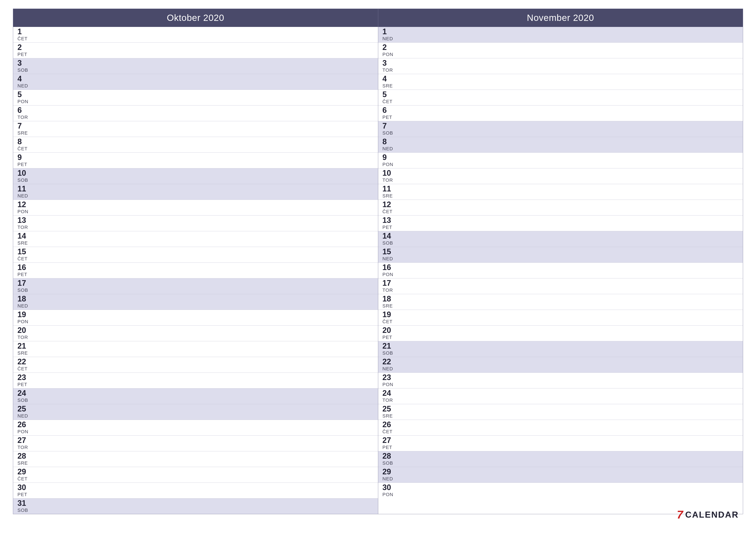 The height and width of the screenshot is (534, 756). I want to click on day-row: 5PON, so click(196, 98).